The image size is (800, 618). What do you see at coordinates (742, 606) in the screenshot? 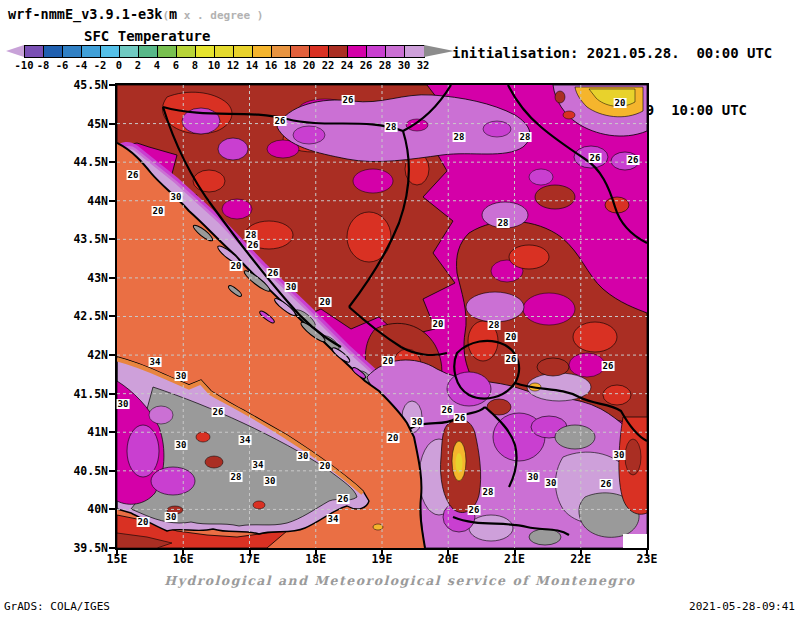
I see `creation-timestamp: 2021-05-28-09:41` at bounding box center [742, 606].